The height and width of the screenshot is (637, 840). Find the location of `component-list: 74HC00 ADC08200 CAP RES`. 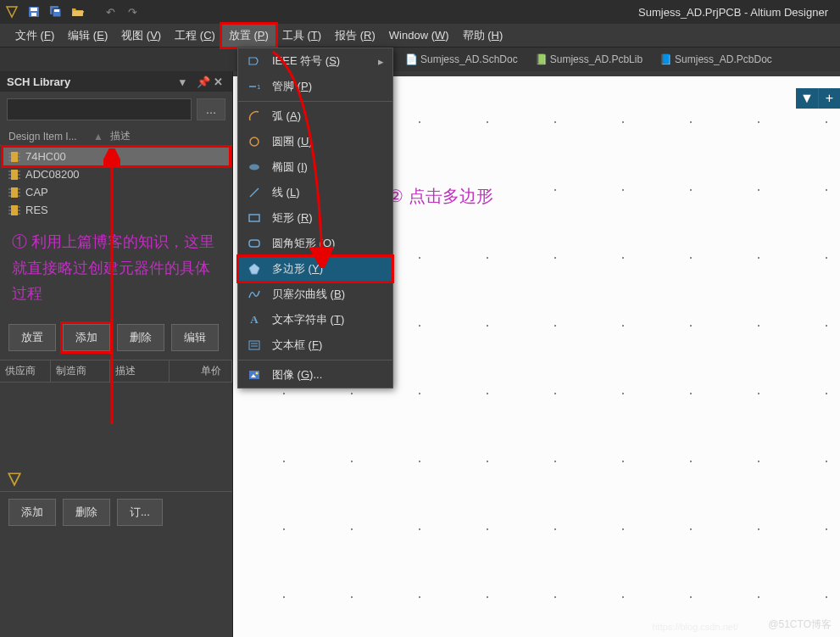

component-list: 74HC00 ADC08200 CAP RES is located at coordinates (116, 183).